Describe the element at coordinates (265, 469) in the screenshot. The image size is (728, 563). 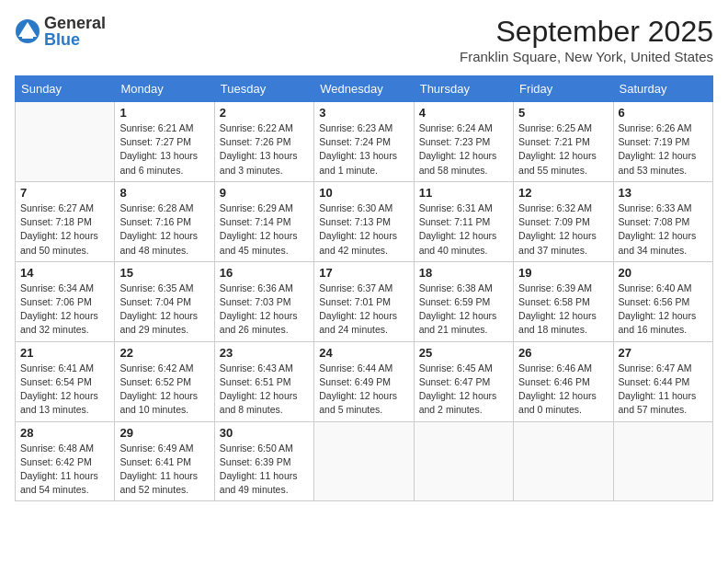
I see `day-info: Sunrise: 6:50 AM Sunset: 6:39 PM Dayligh…` at that location.